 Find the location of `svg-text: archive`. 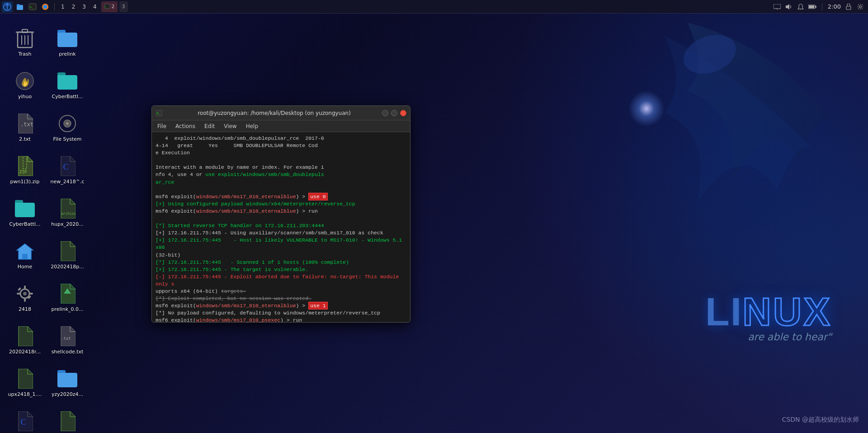

svg-text: archive is located at coordinates (68, 214).